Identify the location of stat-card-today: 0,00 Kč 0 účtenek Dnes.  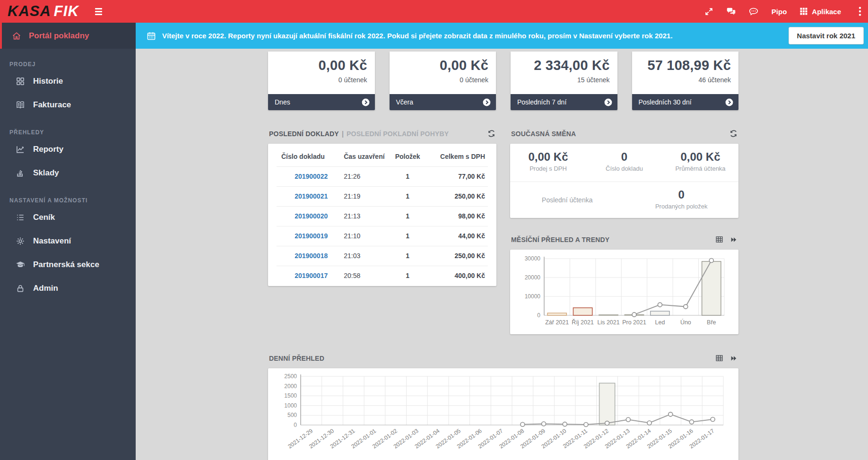
(321, 81).